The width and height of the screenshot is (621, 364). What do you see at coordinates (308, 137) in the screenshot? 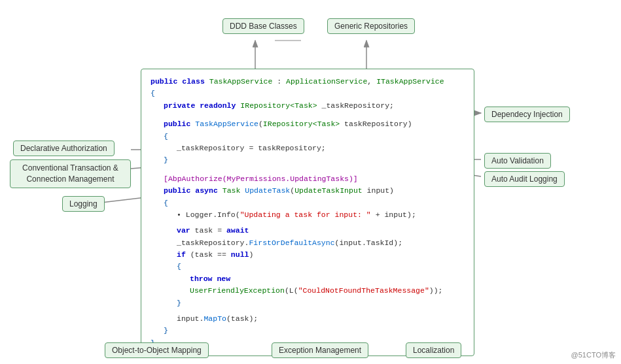
I see `code-line-6: {` at bounding box center [308, 137].